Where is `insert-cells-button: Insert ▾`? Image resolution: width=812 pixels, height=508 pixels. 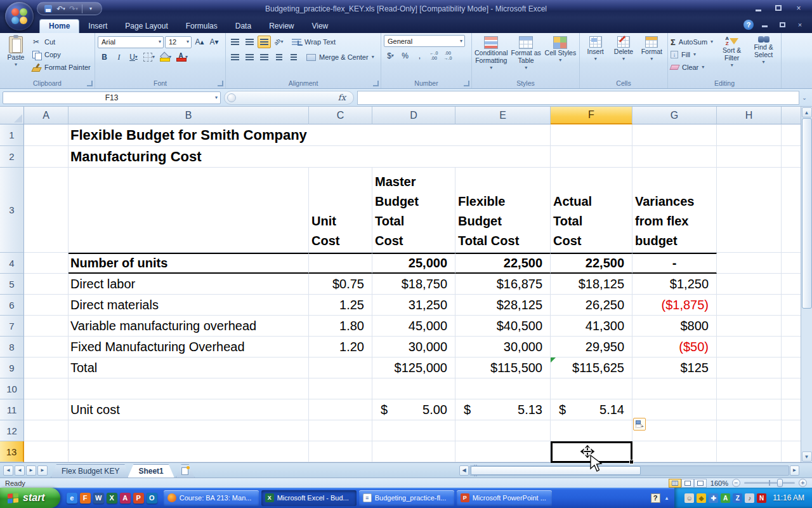
insert-cells-button: Insert ▾ is located at coordinates (595, 57).